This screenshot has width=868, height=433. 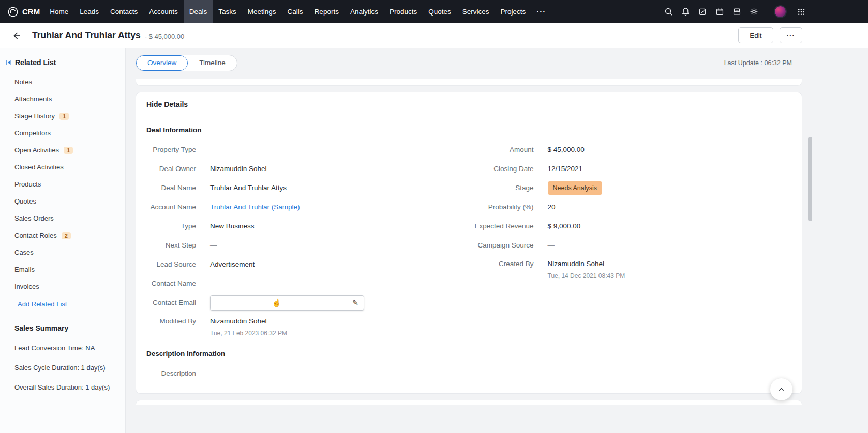 What do you see at coordinates (287, 303) in the screenshot?
I see `contact-email-inline-edit: —☝✎` at bounding box center [287, 303].